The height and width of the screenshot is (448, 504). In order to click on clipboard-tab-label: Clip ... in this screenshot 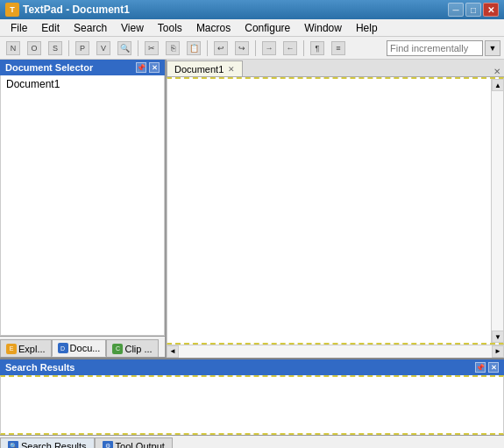, I will do `click(138, 349)`.